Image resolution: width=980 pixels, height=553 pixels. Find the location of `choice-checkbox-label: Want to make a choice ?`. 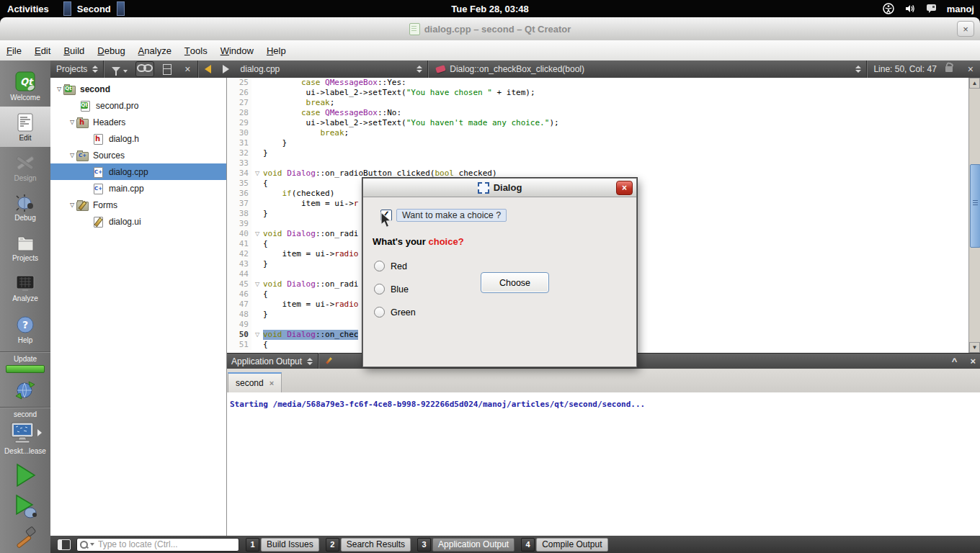

choice-checkbox-label: Want to make a choice ? is located at coordinates (451, 215).